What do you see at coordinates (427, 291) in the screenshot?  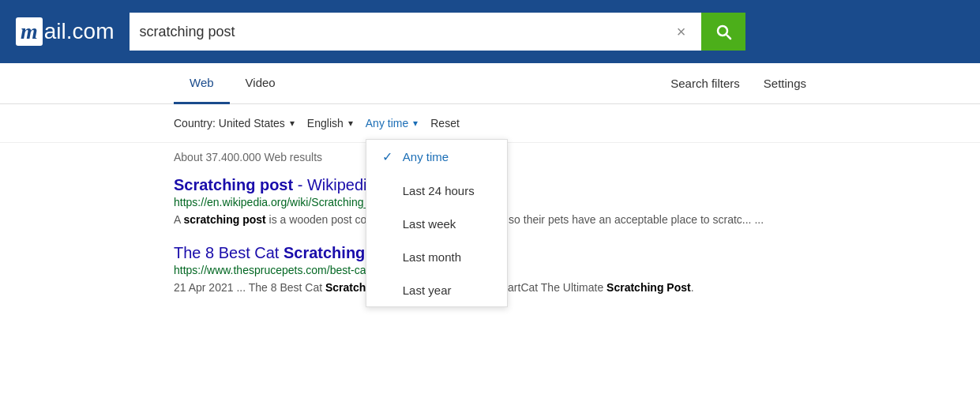 I see `time-option-year-label: Last year` at bounding box center [427, 291].